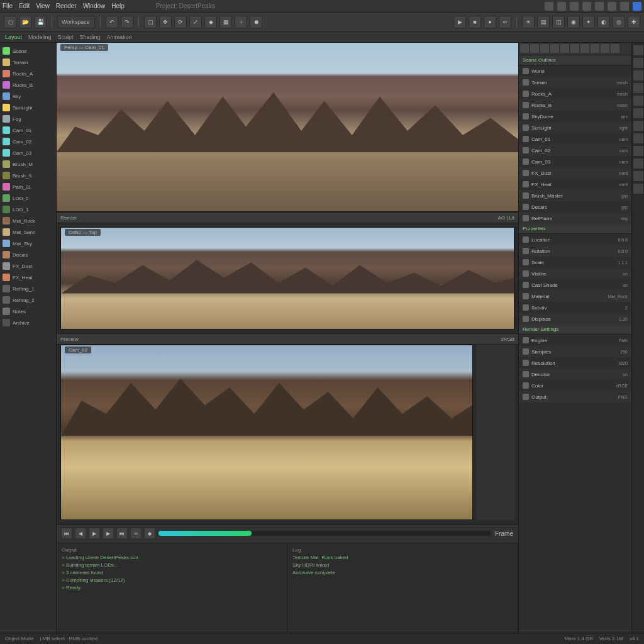 The height and width of the screenshot is (644, 644). Describe the element at coordinates (118, 6) in the screenshot. I see `menu-help: Help` at that location.